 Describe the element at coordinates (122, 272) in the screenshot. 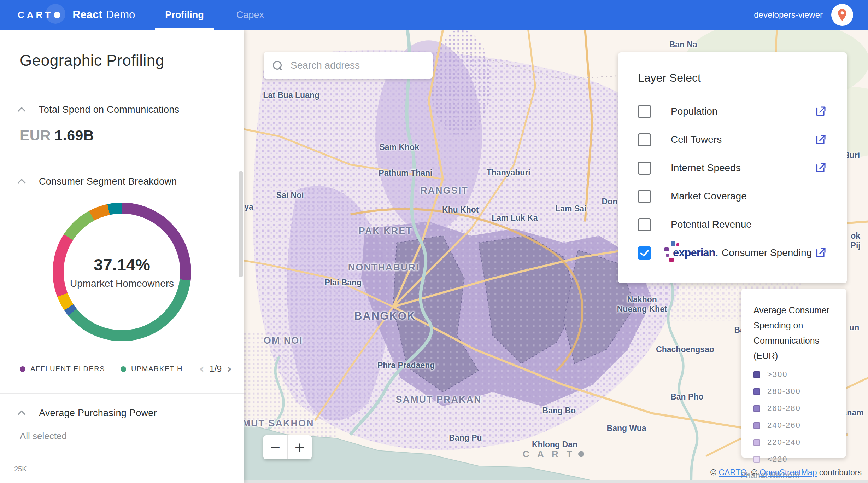

I see `donut-center: 37.14% Upmarket Homeowners` at that location.